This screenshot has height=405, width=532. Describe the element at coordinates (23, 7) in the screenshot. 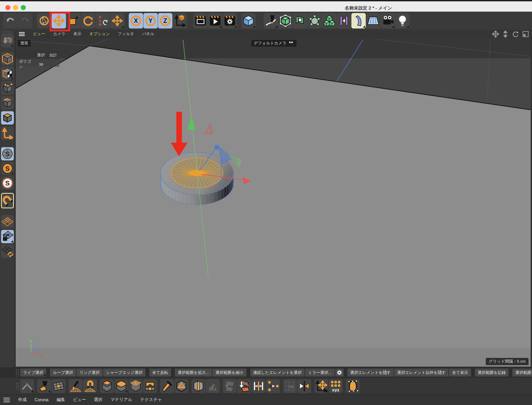

I see `zoom-window-button` at that location.